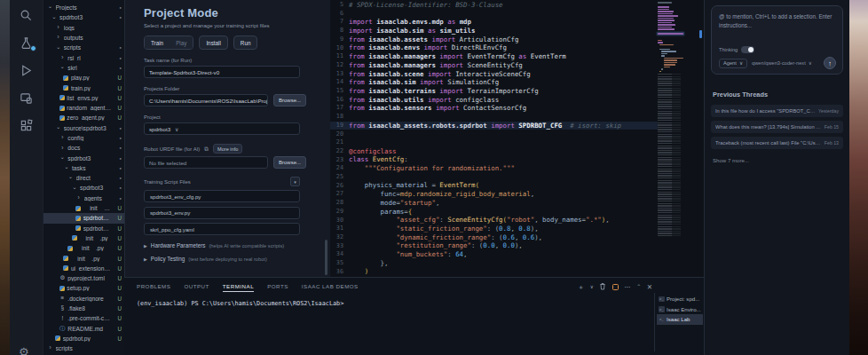  I want to click on terminal-session-item: >_Isaac Enviro..., so click(680, 310).